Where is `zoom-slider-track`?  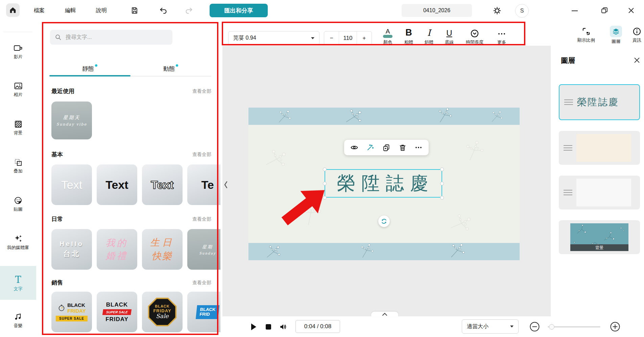
zoom-slider-track is located at coordinates (574, 327).